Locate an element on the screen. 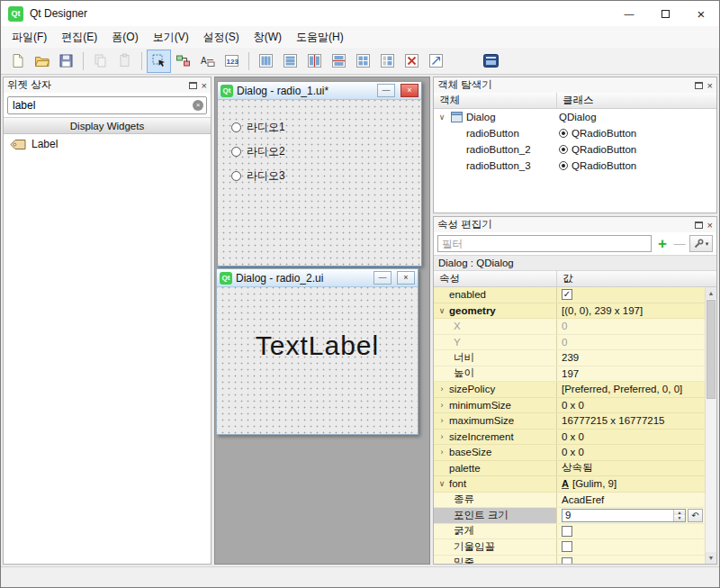  scroll-up-icon: ▲ is located at coordinates (711, 294).